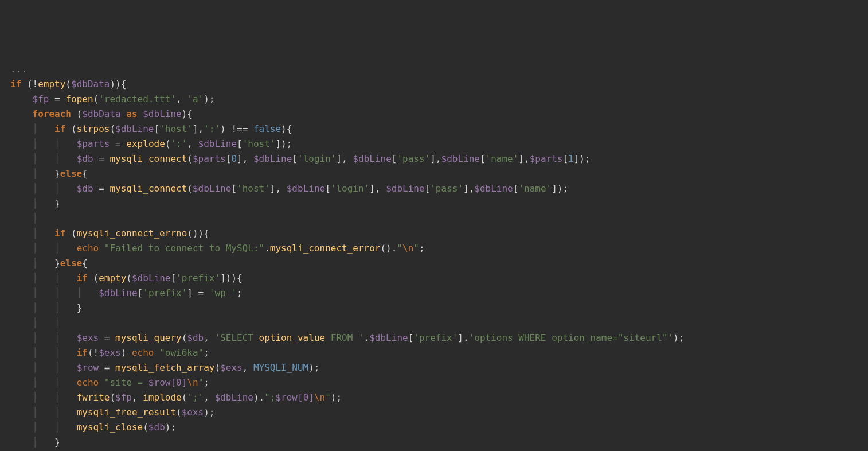 The image size is (868, 451). Describe the element at coordinates (79, 99) in the screenshot. I see `fn-fopen: fopen` at that location.